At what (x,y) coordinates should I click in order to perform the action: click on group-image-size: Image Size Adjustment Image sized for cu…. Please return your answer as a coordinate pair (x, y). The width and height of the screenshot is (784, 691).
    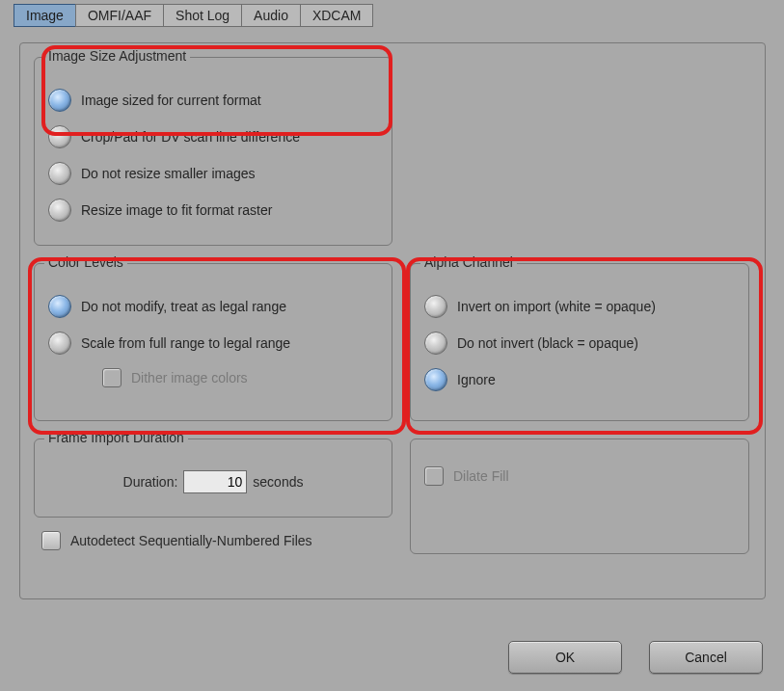
    Looking at the image, I should click on (213, 151).